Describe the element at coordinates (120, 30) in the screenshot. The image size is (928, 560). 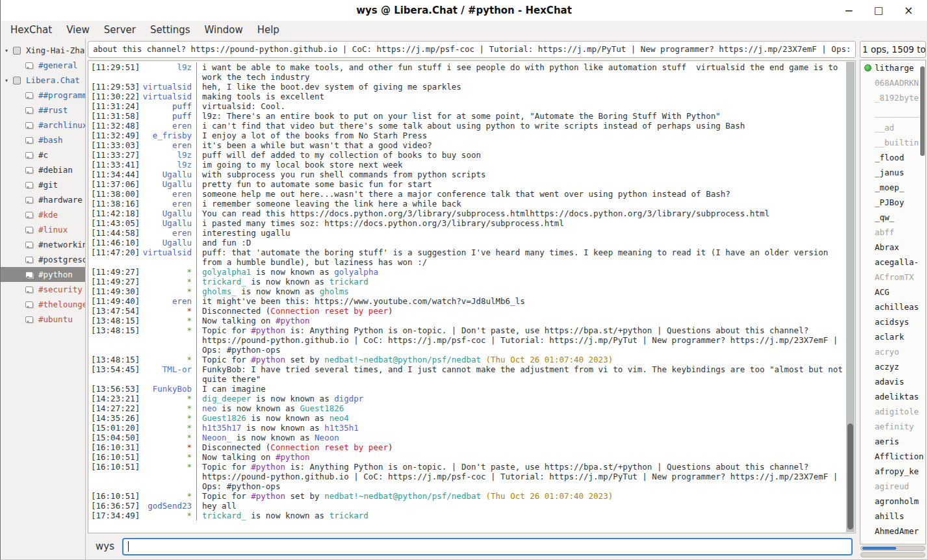
I see `menu-server: Server` at that location.